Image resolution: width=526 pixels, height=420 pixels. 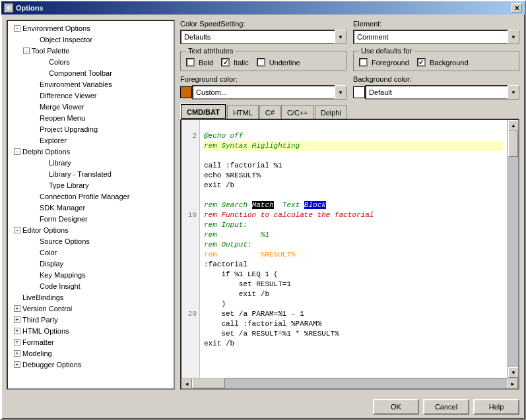 I want to click on expand-icon: +, so click(x=17, y=353).